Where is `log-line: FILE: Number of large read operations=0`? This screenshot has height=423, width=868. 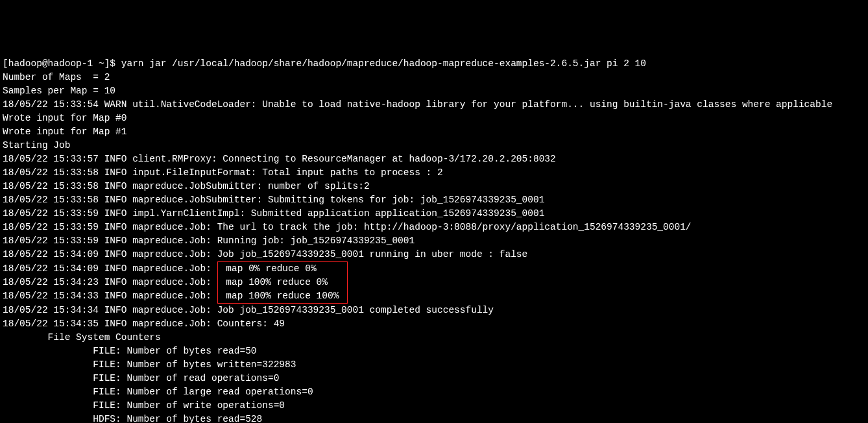
log-line: FILE: Number of large read operations=0 is located at coordinates (434, 392).